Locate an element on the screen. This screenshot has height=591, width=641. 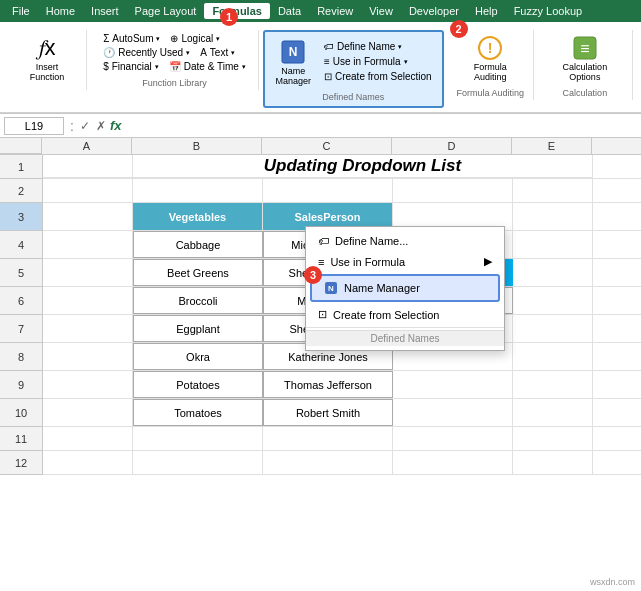
formula-auditing-button: ! Formula Auditing is located at coordinates (490, 58).